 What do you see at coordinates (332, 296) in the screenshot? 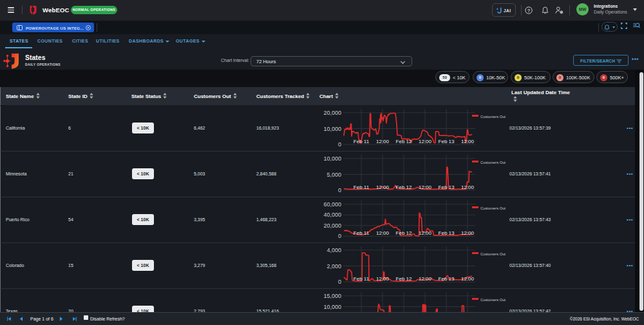
I see `svg-text: 15,000` at bounding box center [332, 296].